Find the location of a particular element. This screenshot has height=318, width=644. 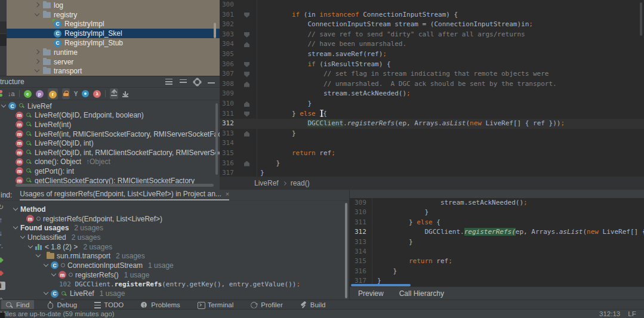

caret-position: 312:13 is located at coordinates (610, 314).